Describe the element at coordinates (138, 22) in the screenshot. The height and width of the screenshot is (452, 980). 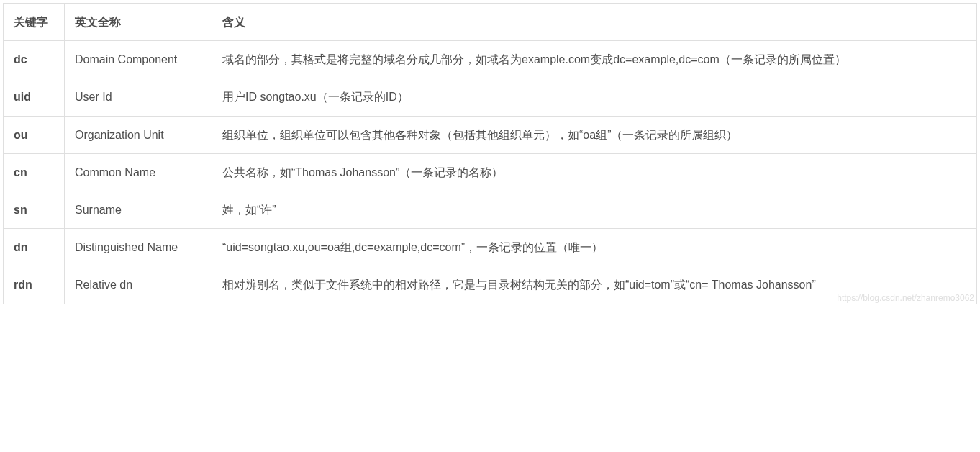
I see `header-english: 英文全称` at that location.